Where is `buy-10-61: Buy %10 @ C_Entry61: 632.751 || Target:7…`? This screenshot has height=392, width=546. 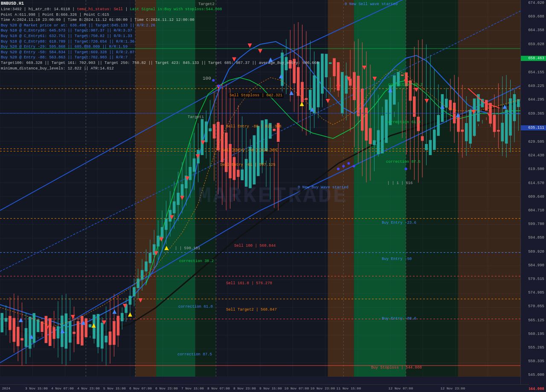
buy-10-61: Buy %10 @ C_Entry61: 632.751 || Target:7… is located at coordinates (133, 37).